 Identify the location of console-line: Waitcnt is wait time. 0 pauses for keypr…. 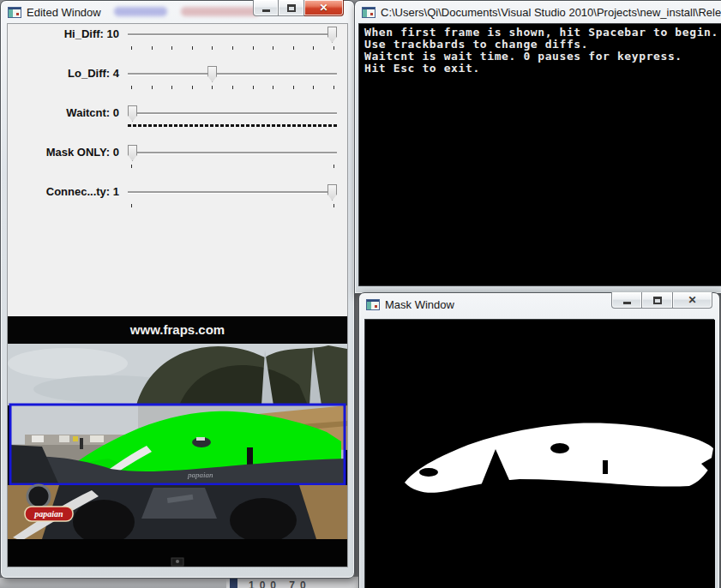
(543, 57).